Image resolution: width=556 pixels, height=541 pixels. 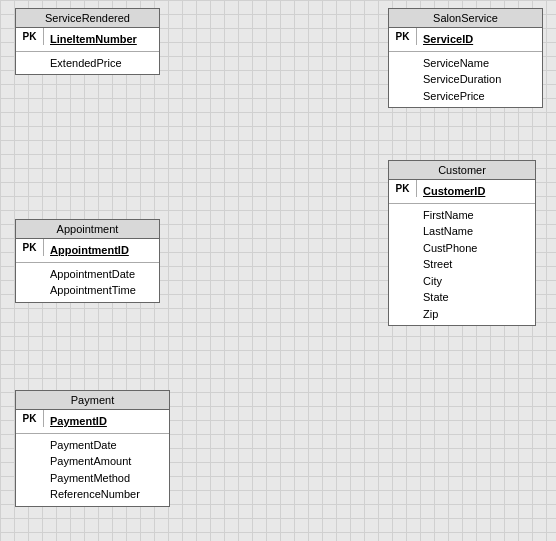 I want to click on pk-field-appointment: AppointmentID, so click(x=90, y=250).